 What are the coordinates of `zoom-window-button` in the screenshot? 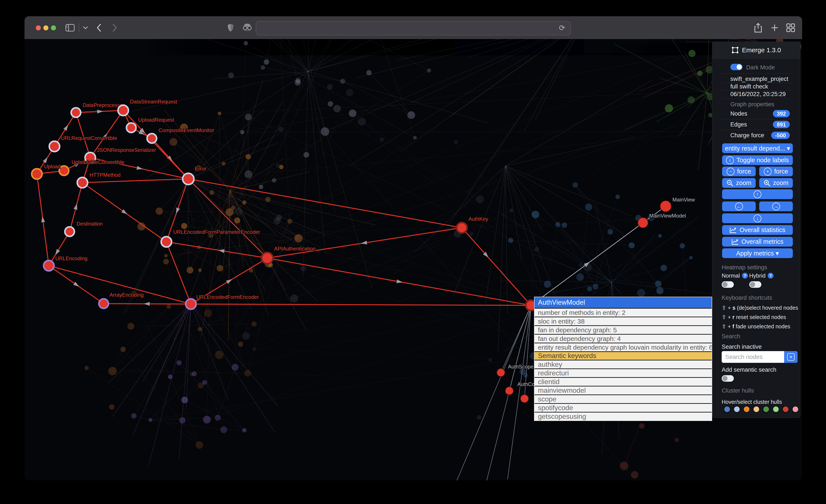 It's located at (54, 28).